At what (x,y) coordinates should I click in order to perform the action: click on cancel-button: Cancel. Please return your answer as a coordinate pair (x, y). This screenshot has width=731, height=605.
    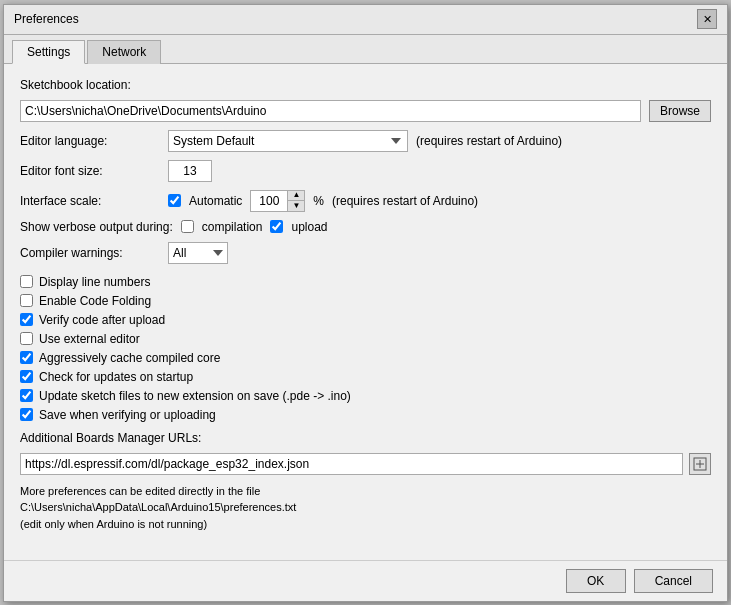
    Looking at the image, I should click on (674, 581).